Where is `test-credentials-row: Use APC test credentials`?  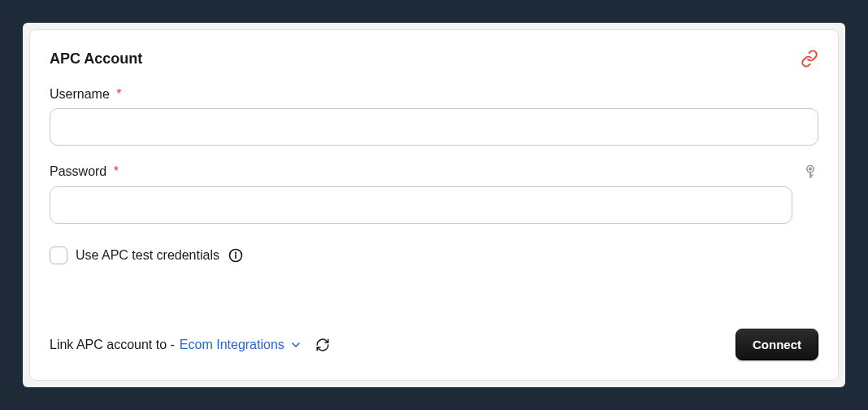 test-credentials-row: Use APC test credentials is located at coordinates (434, 255).